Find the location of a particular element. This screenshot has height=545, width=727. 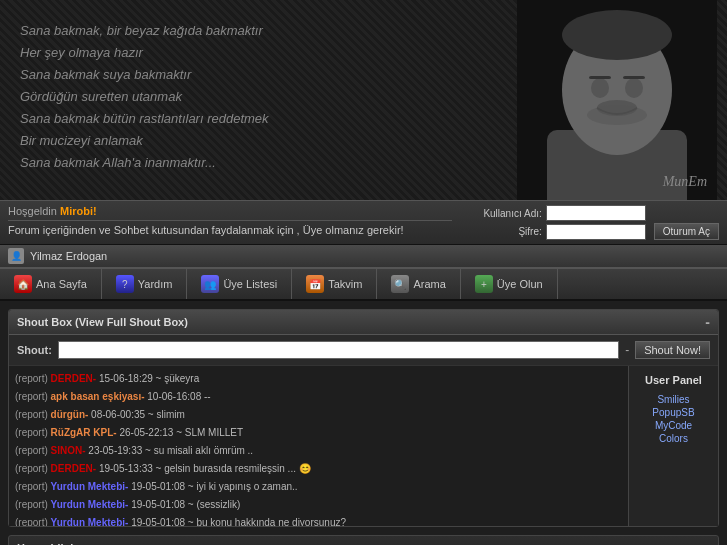

nav-item-üye-listesi: 👥Üye Listesi is located at coordinates (240, 284).